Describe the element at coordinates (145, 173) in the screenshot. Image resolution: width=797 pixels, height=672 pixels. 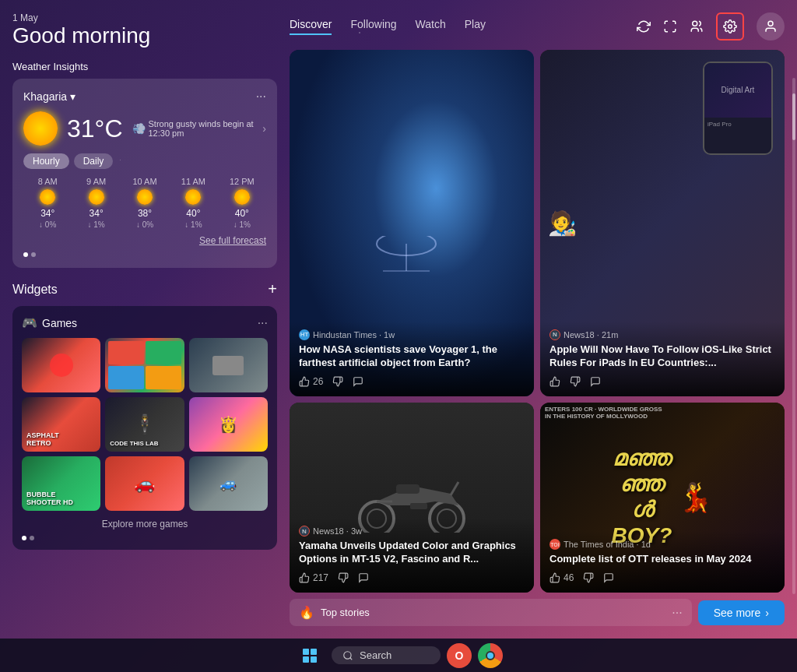
I see `weather-card: Khagaria ▾ ··· 31°C 💨 Strong gusty winds` at that location.